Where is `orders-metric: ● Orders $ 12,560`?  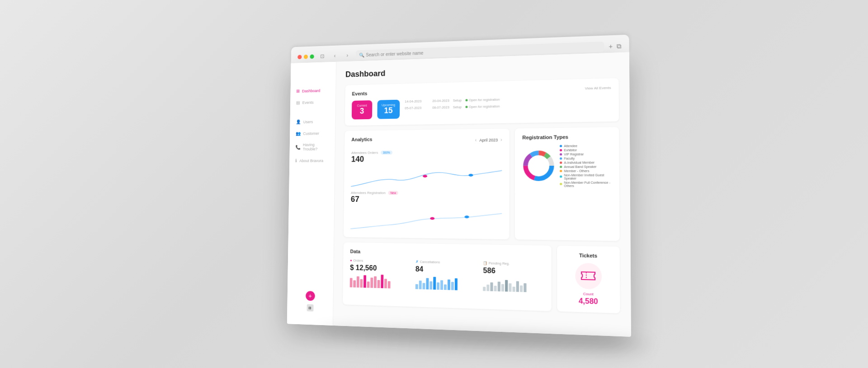 orders-metric: ● Orders $ 12,560 is located at coordinates (378, 274).